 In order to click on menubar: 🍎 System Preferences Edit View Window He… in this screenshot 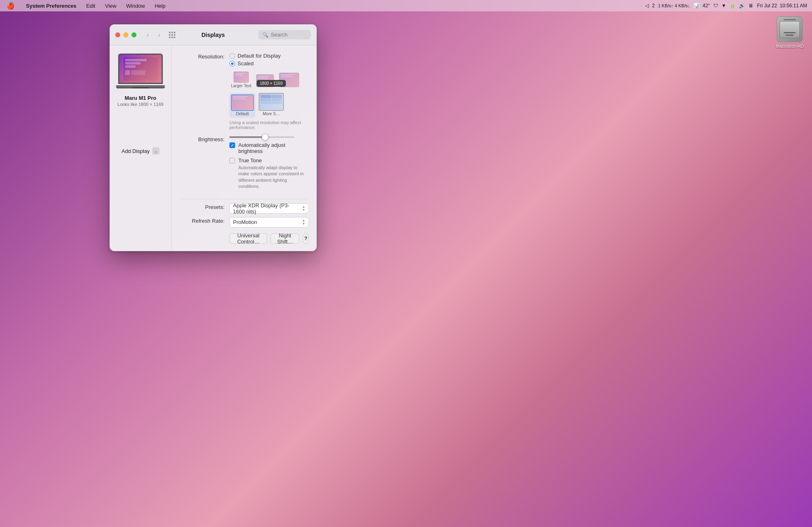, I will do `click(406, 6)`.